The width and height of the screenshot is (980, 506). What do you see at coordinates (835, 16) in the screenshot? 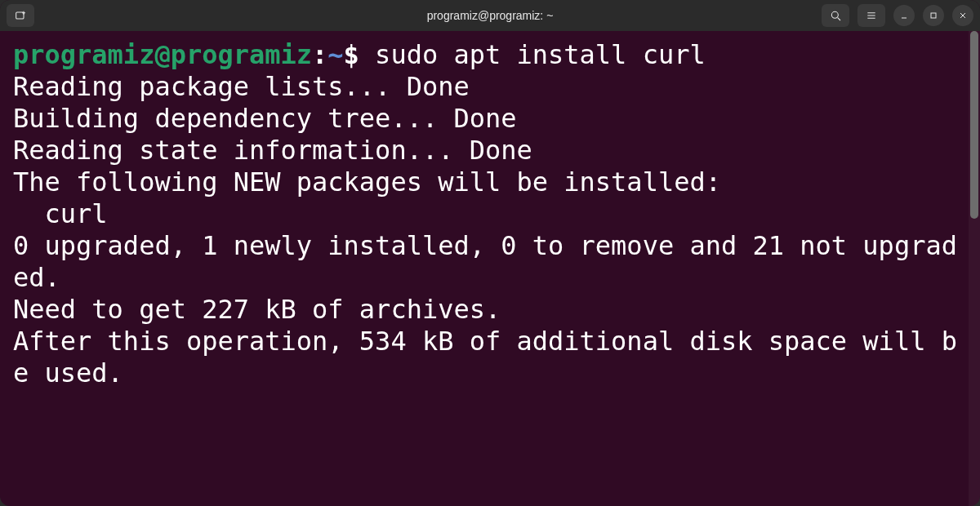
I see `search-icon` at bounding box center [835, 16].